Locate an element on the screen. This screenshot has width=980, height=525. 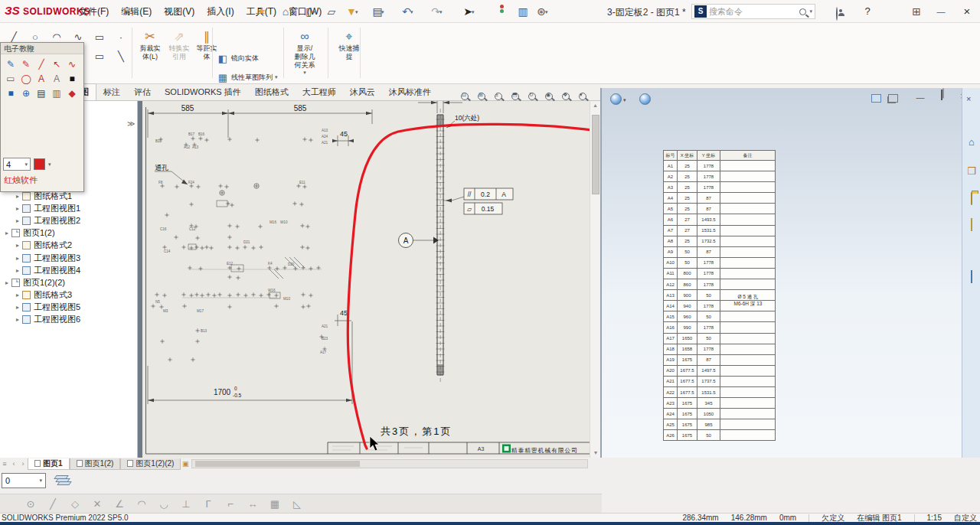
help-icon: ? is located at coordinates (867, 11).